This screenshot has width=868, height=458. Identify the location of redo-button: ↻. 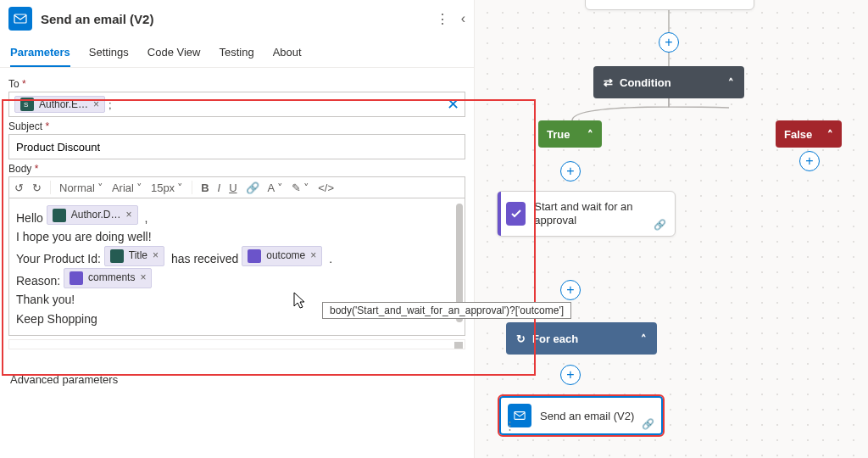
(37, 188).